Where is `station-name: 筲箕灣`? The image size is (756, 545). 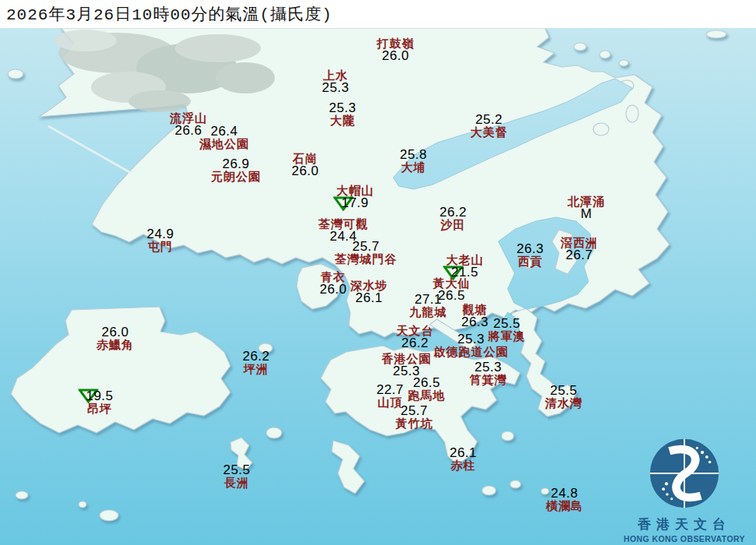
station-name: 筲箕灣 is located at coordinates (488, 380).